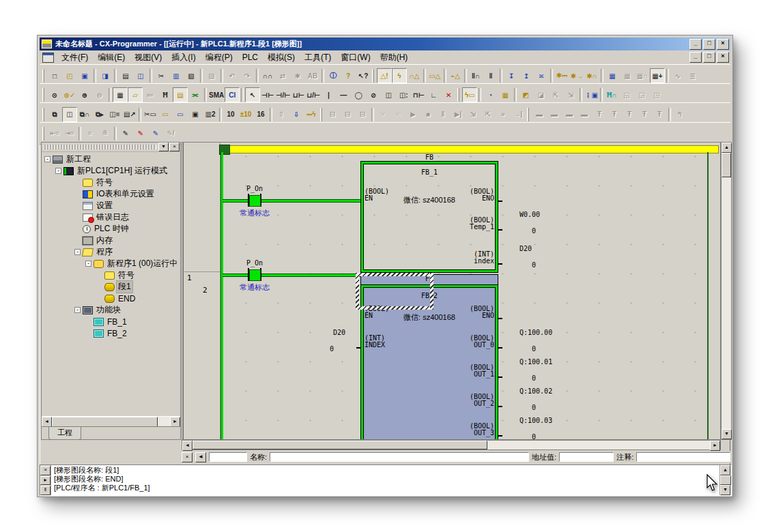 Image resolution: width=770 pixels, height=532 pixels. Describe the element at coordinates (435, 76) in the screenshot. I see `online-edit-button: ▭△` at that location.